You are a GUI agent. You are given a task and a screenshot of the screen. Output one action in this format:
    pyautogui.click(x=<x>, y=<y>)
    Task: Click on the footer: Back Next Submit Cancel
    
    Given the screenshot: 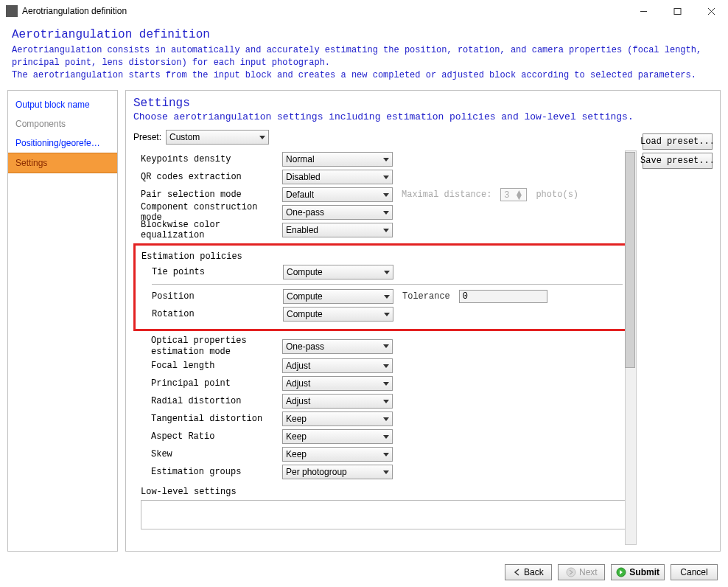 What is the action you would take?
    pyautogui.click(x=364, y=572)
    